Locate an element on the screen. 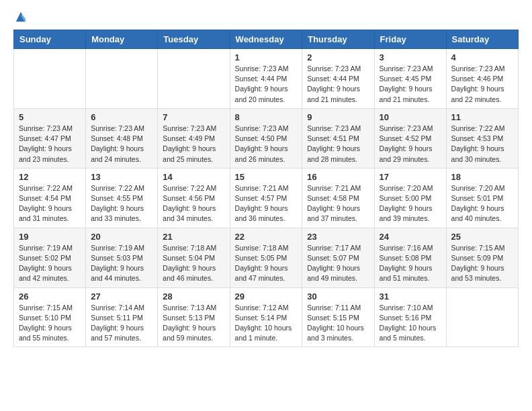 This screenshot has height=411, width=532. calendar-week-4: 19Sunrise: 7:19 AMSunset: 5:02 PMDayligh… is located at coordinates (266, 258).